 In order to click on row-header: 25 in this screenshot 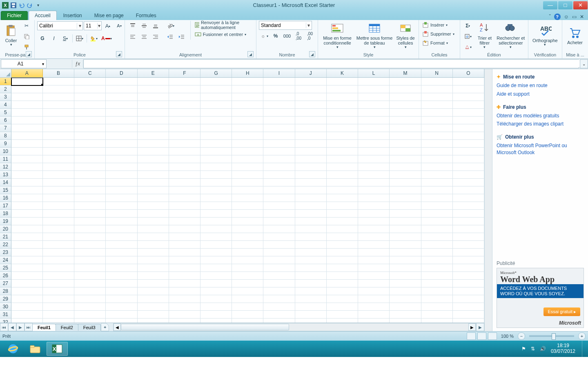, I will do `click(6, 268)`.